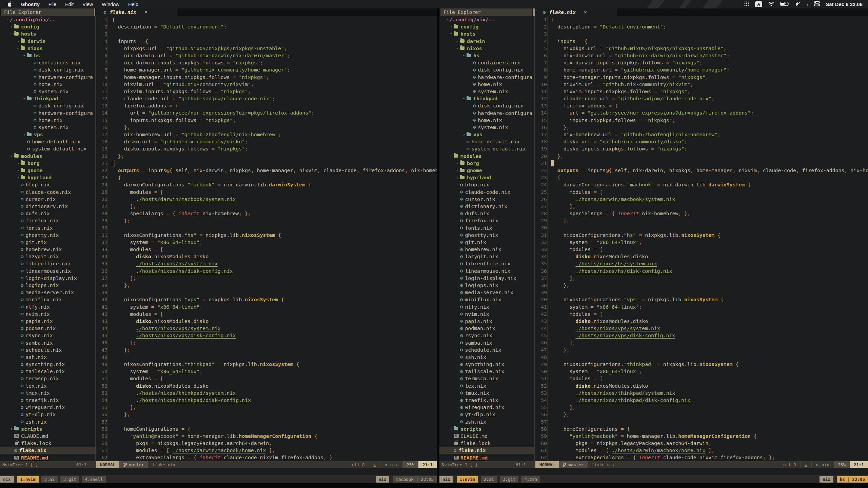 The image size is (868, 488). Describe the element at coordinates (488, 228) in the screenshot. I see `tree-item-fonts-nix: ⚙fonts.nix` at that location.